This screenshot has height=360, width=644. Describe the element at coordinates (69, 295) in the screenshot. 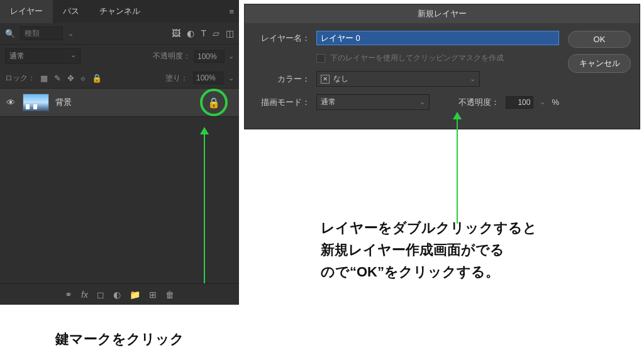

I see `link-icon: ⚭` at that location.